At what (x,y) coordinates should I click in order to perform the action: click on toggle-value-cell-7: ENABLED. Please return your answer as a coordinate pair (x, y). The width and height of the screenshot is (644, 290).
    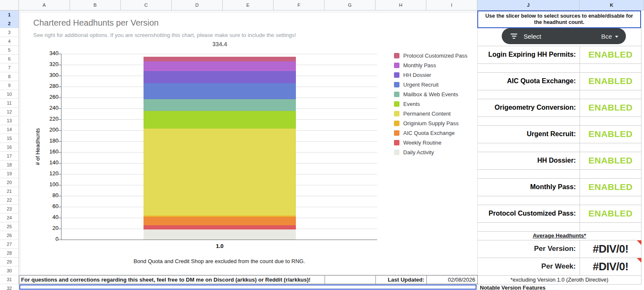
    Looking at the image, I should click on (610, 214).